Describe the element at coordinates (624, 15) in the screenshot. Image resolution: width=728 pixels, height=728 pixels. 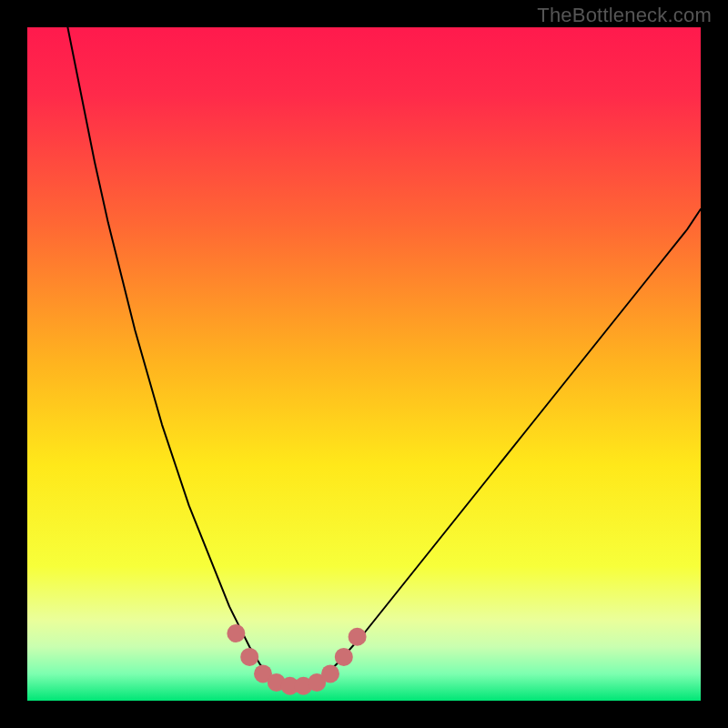
I see `watermark-text: TheBottleneck.com` at that location.